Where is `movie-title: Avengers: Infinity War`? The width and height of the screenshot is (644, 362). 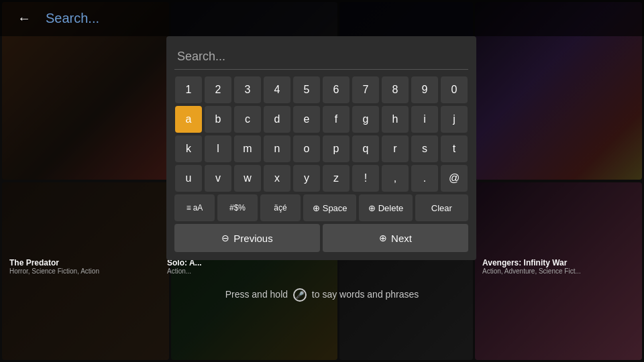 movie-title: Avengers: Infinity War is located at coordinates (558, 263).